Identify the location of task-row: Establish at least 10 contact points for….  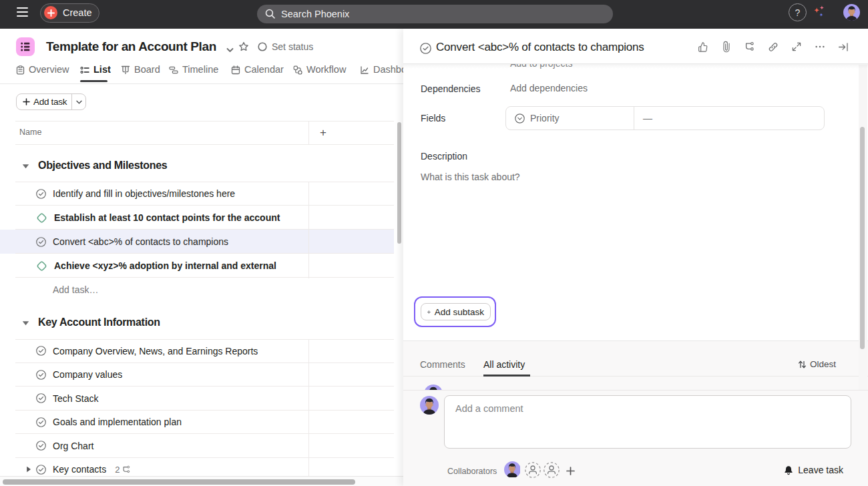
(197, 218).